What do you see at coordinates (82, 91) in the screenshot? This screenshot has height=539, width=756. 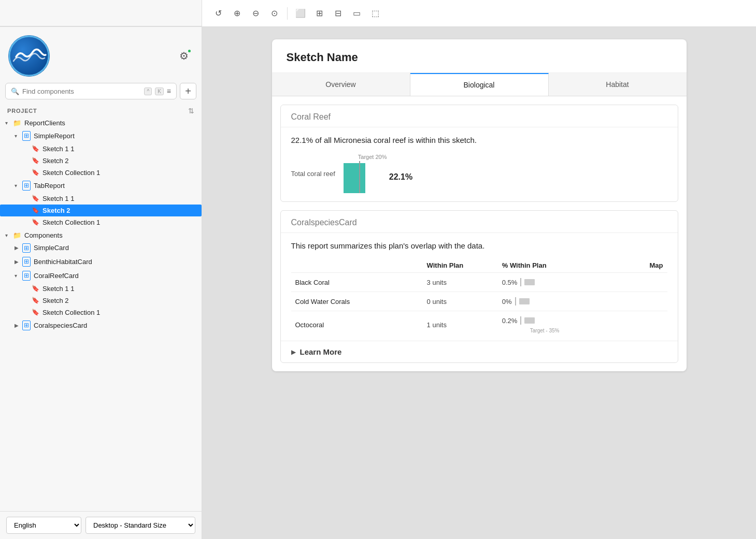 I see `search-input` at bounding box center [82, 91].